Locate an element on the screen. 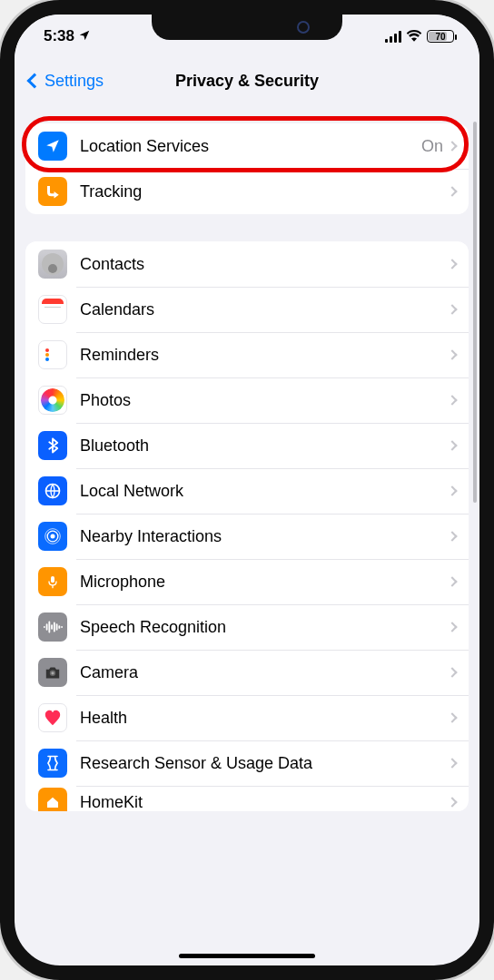 The height and width of the screenshot is (980, 494). row-label: Speech Recognition is located at coordinates (264, 628).